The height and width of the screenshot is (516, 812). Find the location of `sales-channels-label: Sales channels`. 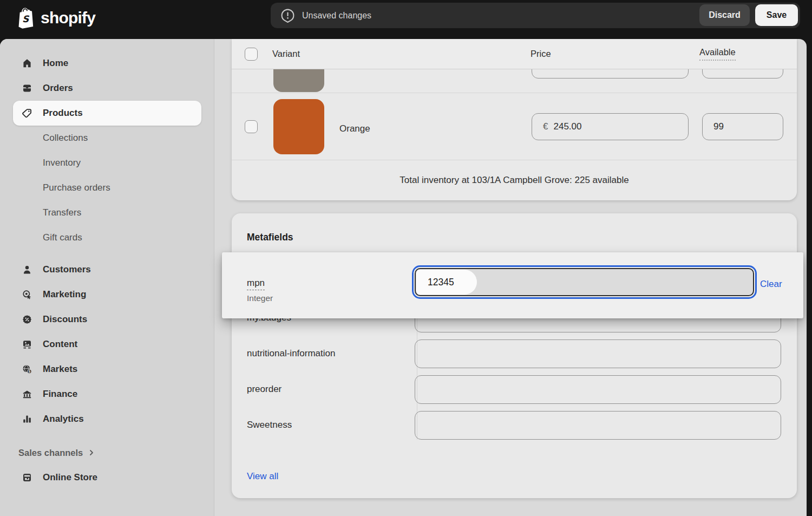

sales-channels-label: Sales channels is located at coordinates (51, 453).